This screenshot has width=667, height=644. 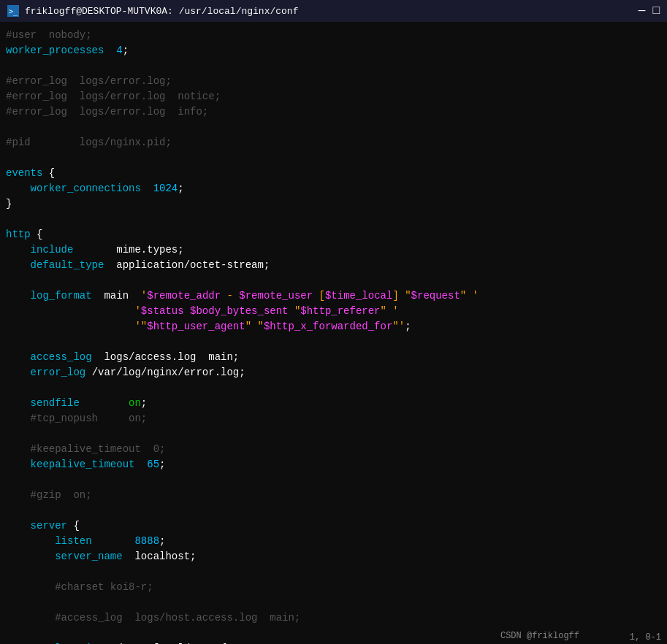 I want to click on cursor-position: 1, 0-1, so click(x=646, y=637).